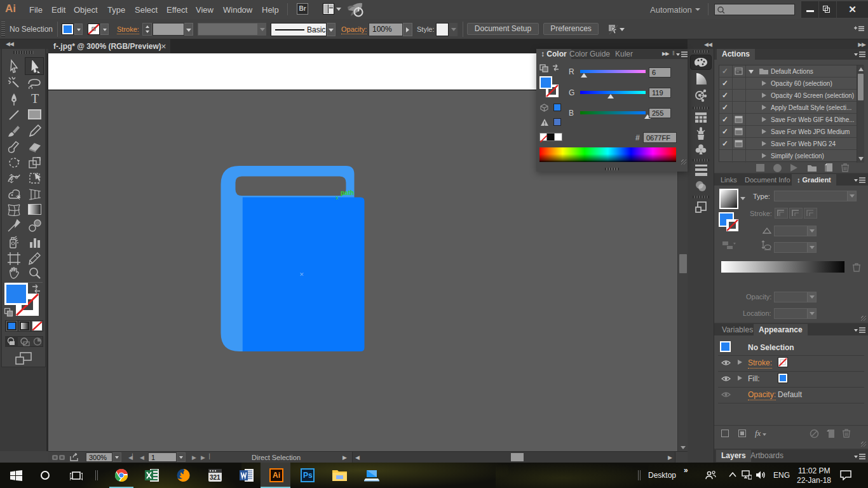  I want to click on svg-text: 321, so click(215, 478).